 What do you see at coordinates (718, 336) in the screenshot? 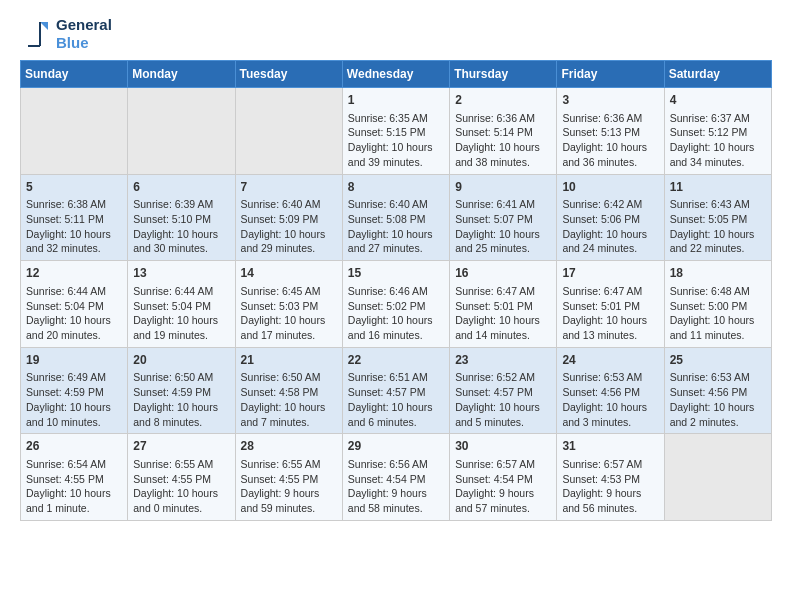
I see `day-info: and 11 minutes.` at bounding box center [718, 336].